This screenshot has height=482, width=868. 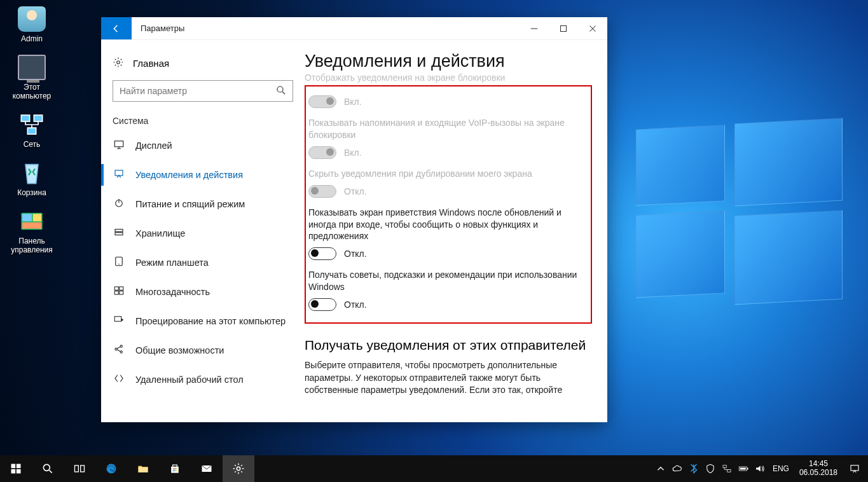 What do you see at coordinates (116, 28) in the screenshot?
I see `back-button` at bounding box center [116, 28].